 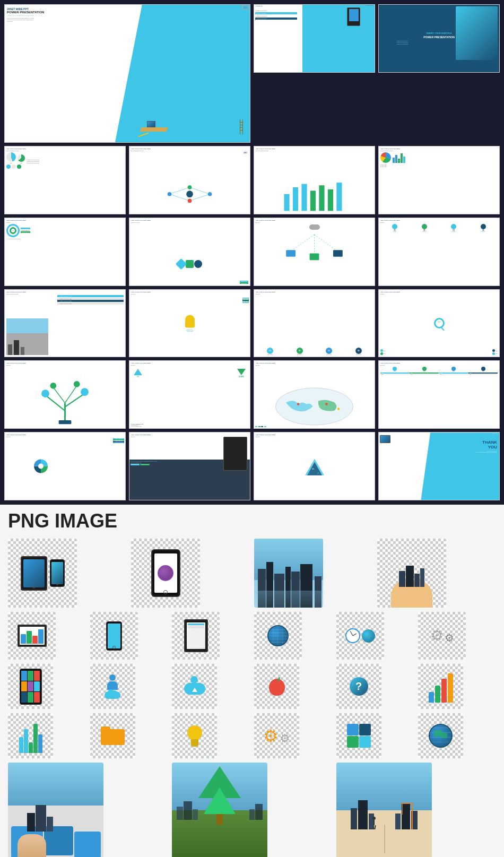 What do you see at coordinates (442, 636) in the screenshot?
I see `png-item-gears: ⚙ ⚙` at bounding box center [442, 636].